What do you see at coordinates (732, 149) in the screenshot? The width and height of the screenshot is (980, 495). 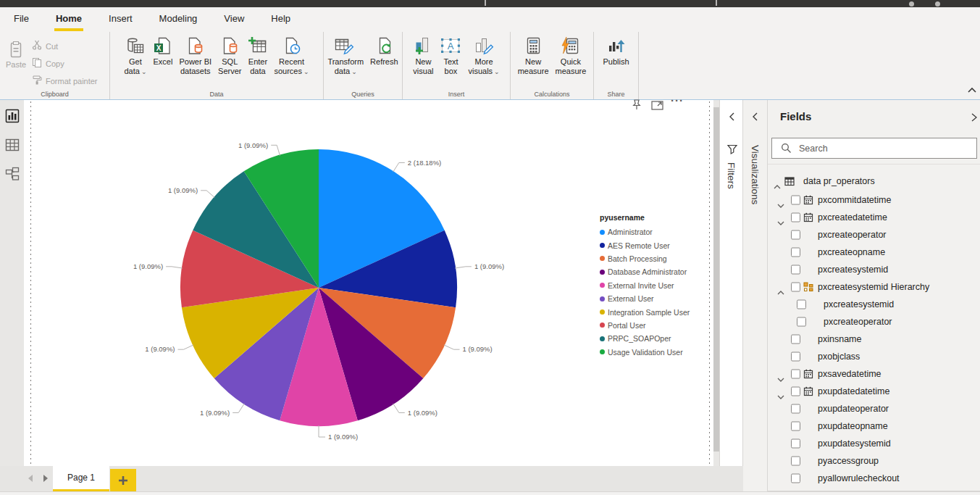 I see `filter-funnel-icon` at bounding box center [732, 149].